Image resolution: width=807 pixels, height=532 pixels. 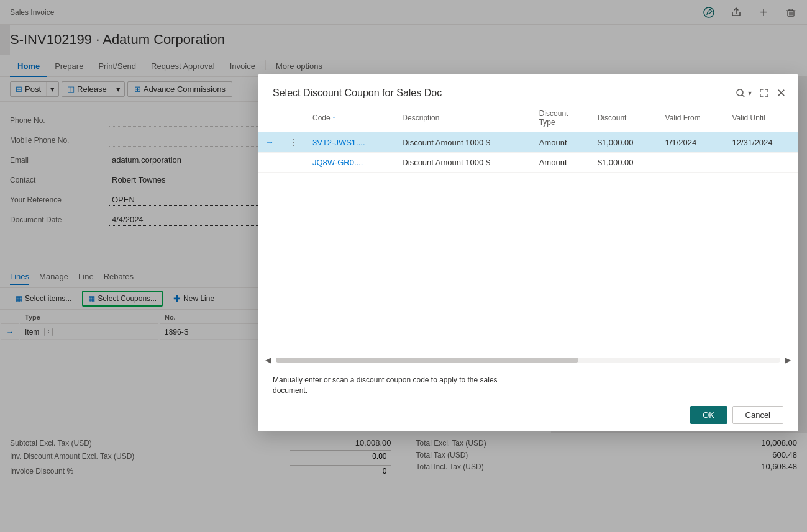 What do you see at coordinates (528, 360) in the screenshot?
I see `scroll-track` at bounding box center [528, 360].